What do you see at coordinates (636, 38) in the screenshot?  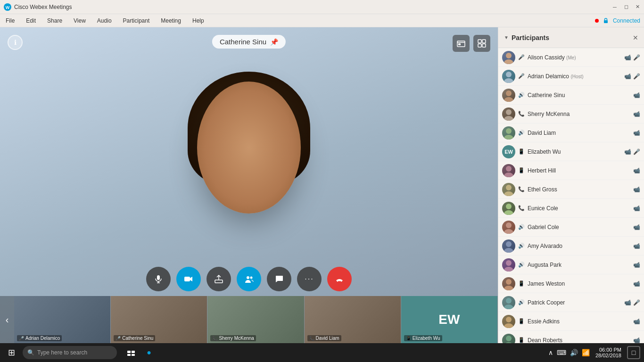 I see `panel-close-button: ✕` at bounding box center [636, 38].